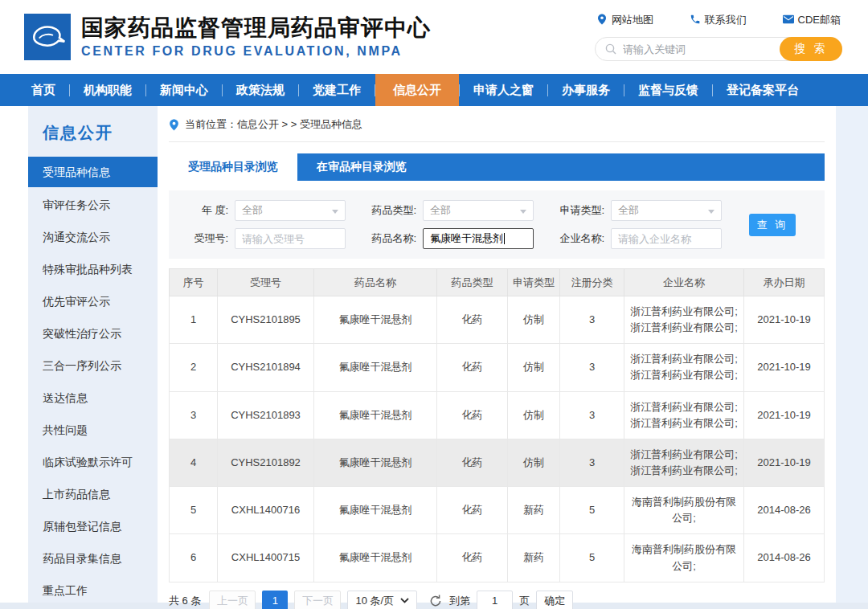 The height and width of the screenshot is (609, 868). What do you see at coordinates (586, 90) in the screenshot?
I see `nav-item-7: 办事服务` at bounding box center [586, 90].